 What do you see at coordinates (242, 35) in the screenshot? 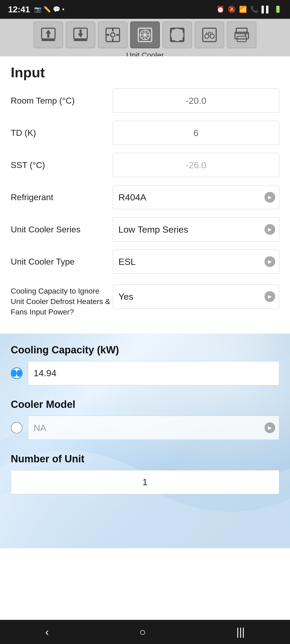
I see `toolbar-btn-print` at bounding box center [242, 35].